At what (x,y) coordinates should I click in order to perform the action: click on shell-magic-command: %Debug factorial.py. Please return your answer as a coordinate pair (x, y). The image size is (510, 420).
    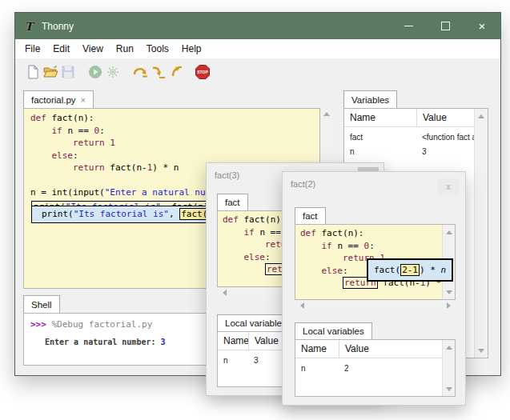
    Looking at the image, I should click on (102, 325).